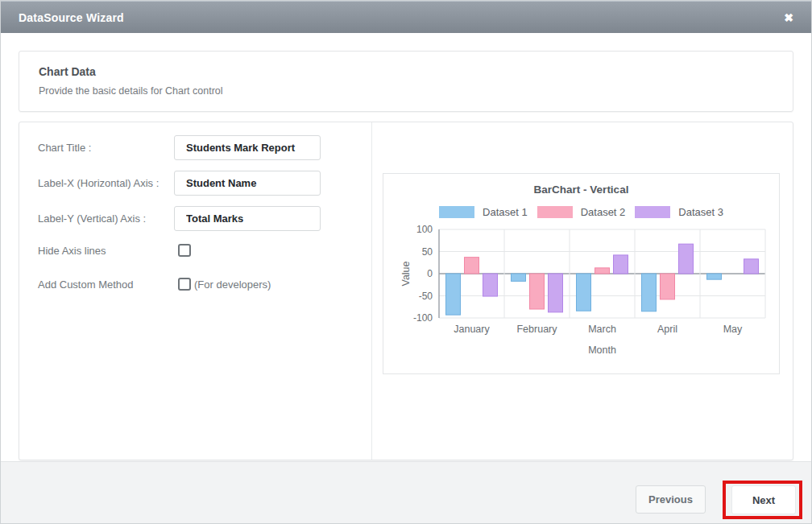 This screenshot has height=524, width=812. I want to click on dialog-header: DataSource Wizard ✖, so click(406, 17).